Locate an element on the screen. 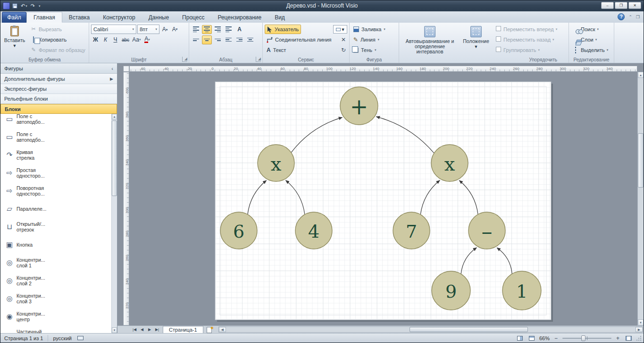 This screenshot has height=343, width=644. italic-button: К is located at coordinates (106, 40).